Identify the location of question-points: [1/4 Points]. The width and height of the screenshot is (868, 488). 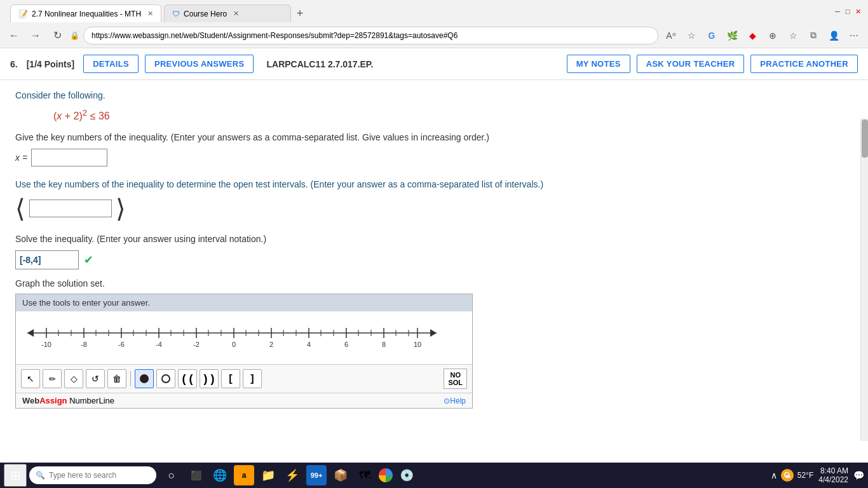
(51, 64).